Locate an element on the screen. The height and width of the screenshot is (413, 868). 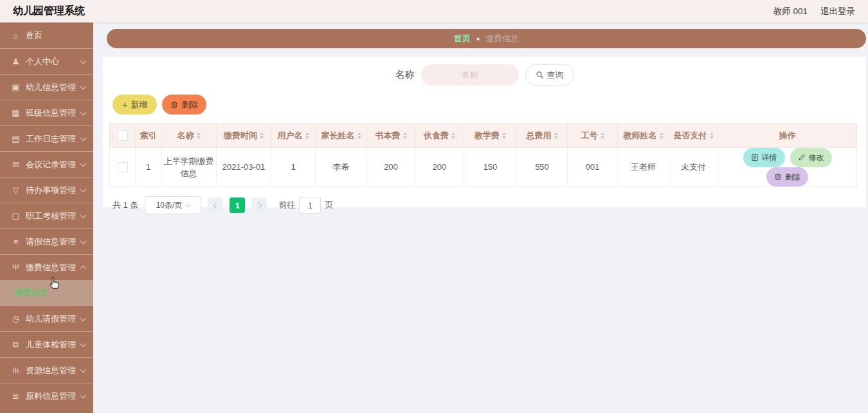
sidebar-item-payment-info: Ψ缴费信息管理 is located at coordinates (46, 267).